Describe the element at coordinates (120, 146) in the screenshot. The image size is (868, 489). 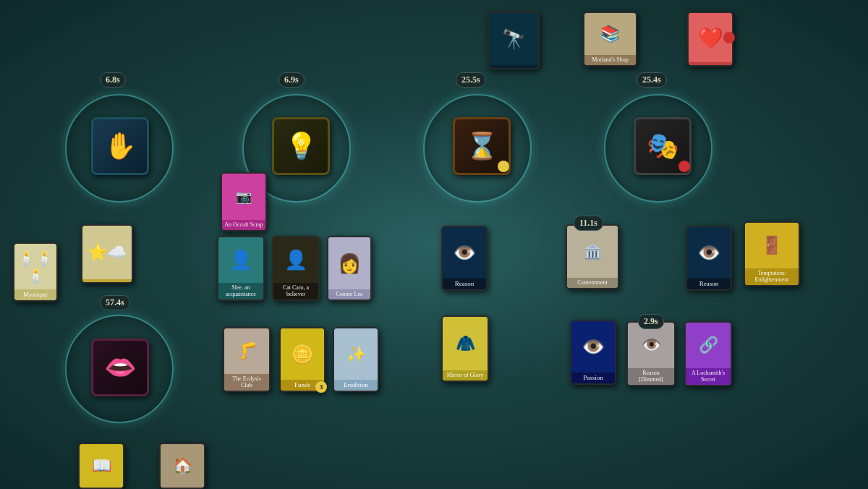
I see `hand-icon: ✋` at that location.